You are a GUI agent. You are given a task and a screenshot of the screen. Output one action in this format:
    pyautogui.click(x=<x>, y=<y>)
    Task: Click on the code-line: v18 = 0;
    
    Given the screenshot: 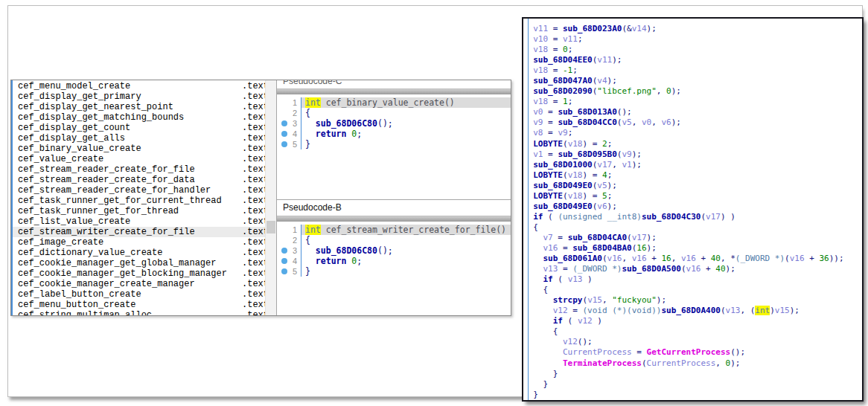 What is the action you would take?
    pyautogui.click(x=692, y=50)
    